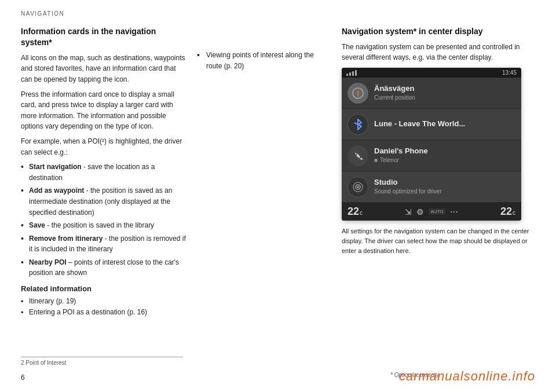 The height and width of the screenshot is (392, 556). I want to click on bluetooth-svg, so click(358, 124).